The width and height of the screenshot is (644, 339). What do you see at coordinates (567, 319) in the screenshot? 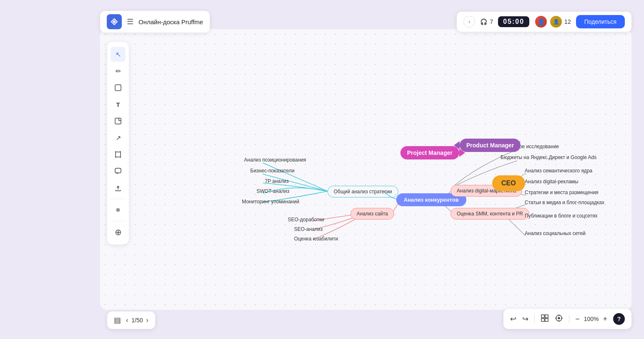
I see `bottom-right-bar: ↩ ↪ − 100% + ?` at bounding box center [567, 319].